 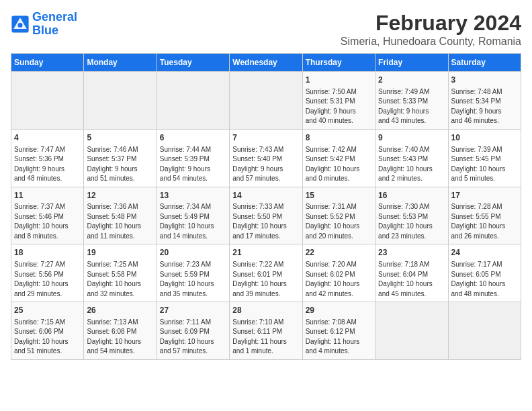 What do you see at coordinates (339, 310) in the screenshot?
I see `day-number: 29` at bounding box center [339, 310].